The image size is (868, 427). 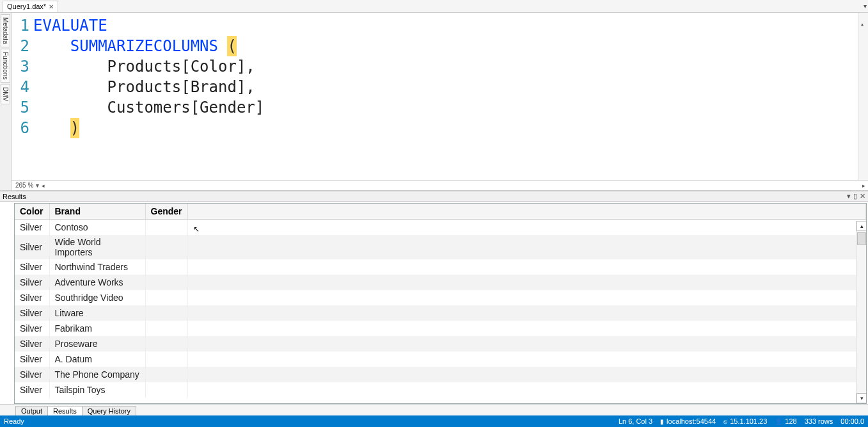 What do you see at coordinates (440, 282) in the screenshot?
I see `table-row: SilverAdventure Works` at bounding box center [440, 282].